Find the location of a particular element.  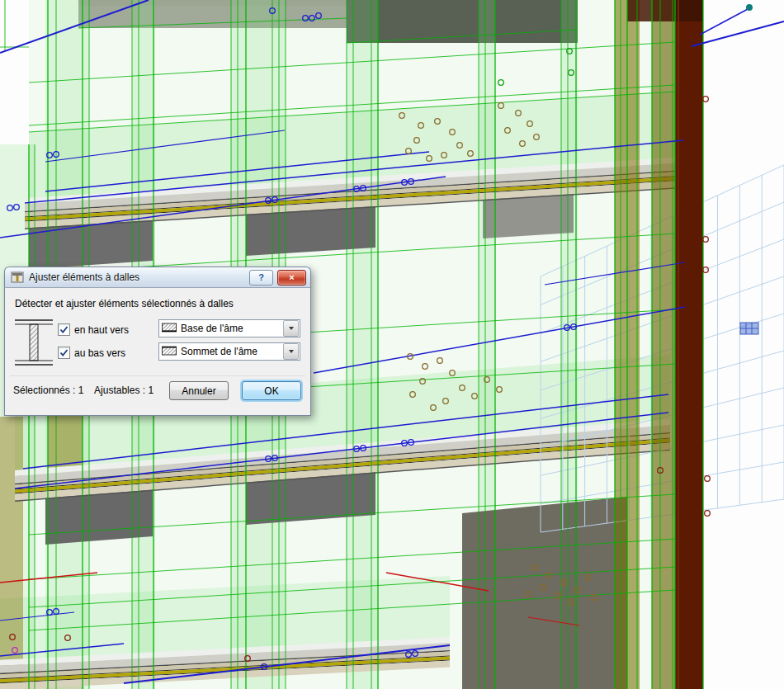

ok-button: OK is located at coordinates (272, 391).